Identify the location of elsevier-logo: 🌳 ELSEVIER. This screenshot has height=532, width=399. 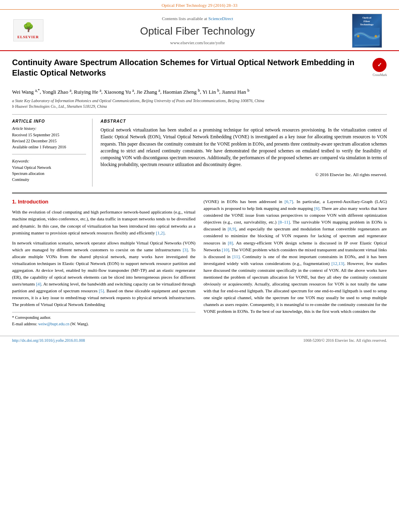
(28, 31).